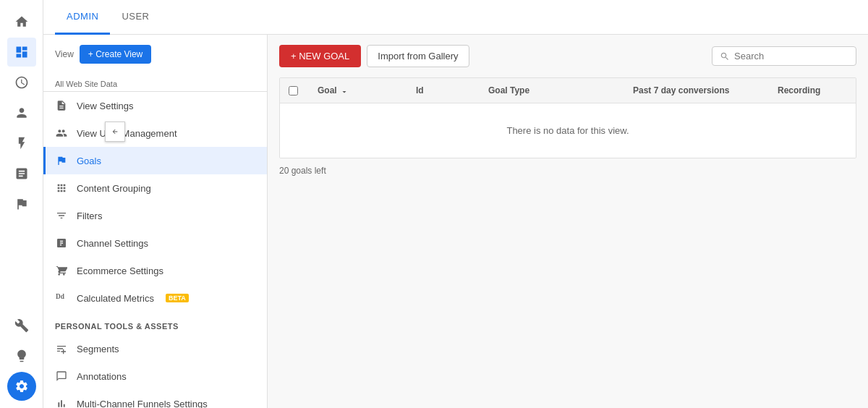 This screenshot has height=408, width=868. Describe the element at coordinates (294, 90) in the screenshot. I see `th-checkbox` at that location.